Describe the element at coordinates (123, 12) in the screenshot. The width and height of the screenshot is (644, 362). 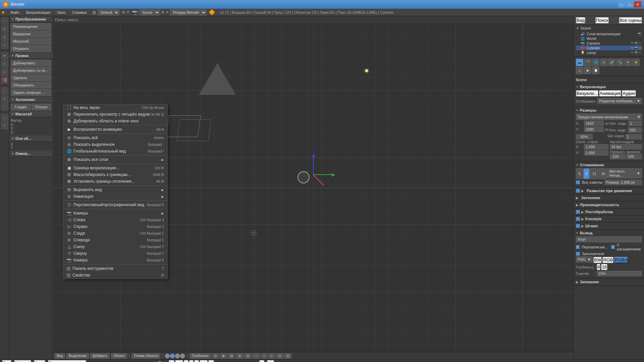
I see `plus-icon: ⊕` at that location.